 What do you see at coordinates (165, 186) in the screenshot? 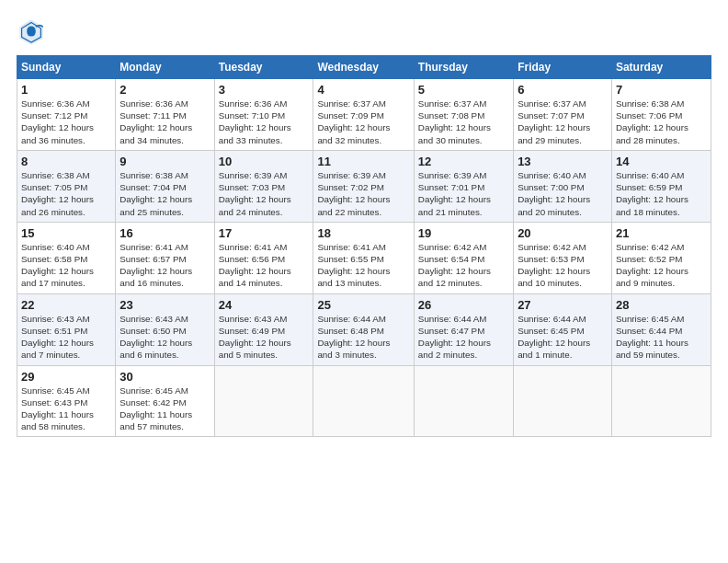
I see `calendar-cell: 9Sunrise: 6:38 AM Sunset: 7:04 PM Daylig…` at bounding box center [165, 186].